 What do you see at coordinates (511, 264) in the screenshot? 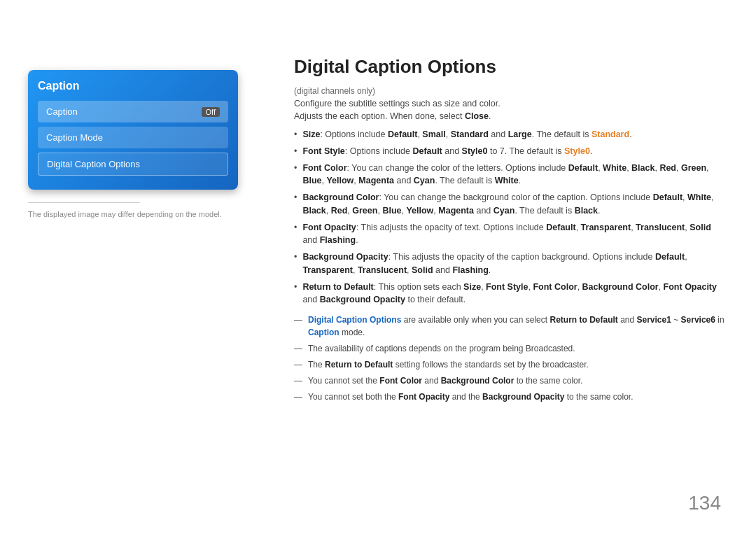
I see `bullet-bg-opacity: Background Opacity: This adjusts the opa…` at bounding box center [511, 264].